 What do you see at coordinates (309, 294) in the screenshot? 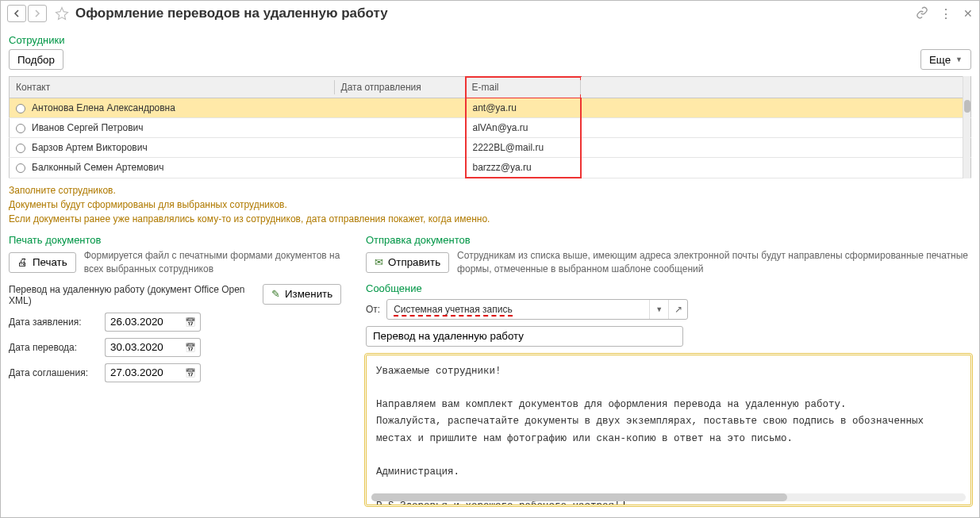
I see `edit-button-label: Изменить` at bounding box center [309, 294].